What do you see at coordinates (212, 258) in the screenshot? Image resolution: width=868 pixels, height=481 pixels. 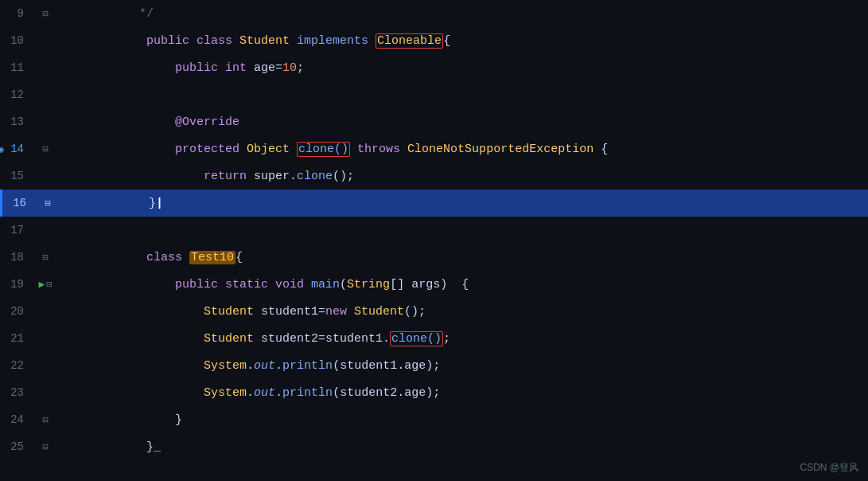 I see `test10-highlight: Test10` at bounding box center [212, 258].